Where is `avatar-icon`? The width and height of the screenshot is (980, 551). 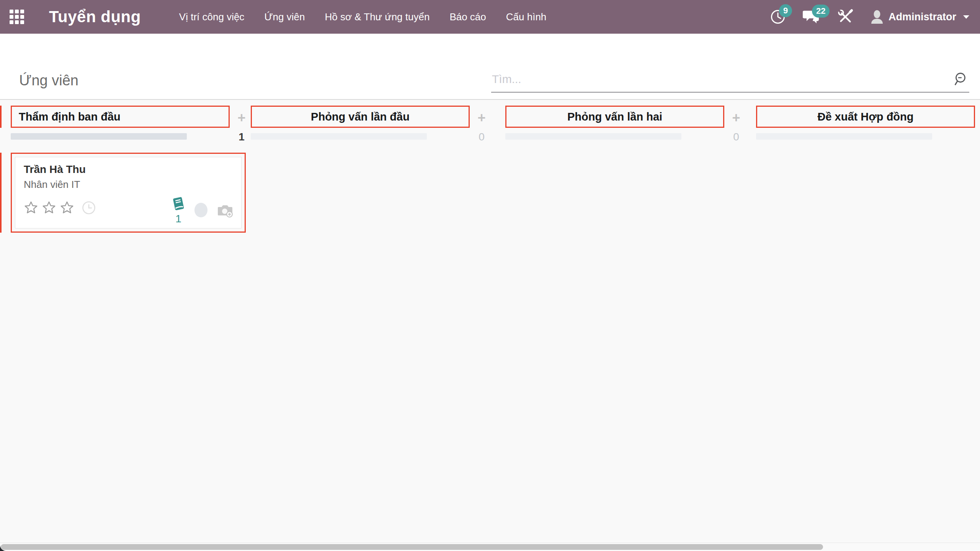 avatar-icon is located at coordinates (877, 17).